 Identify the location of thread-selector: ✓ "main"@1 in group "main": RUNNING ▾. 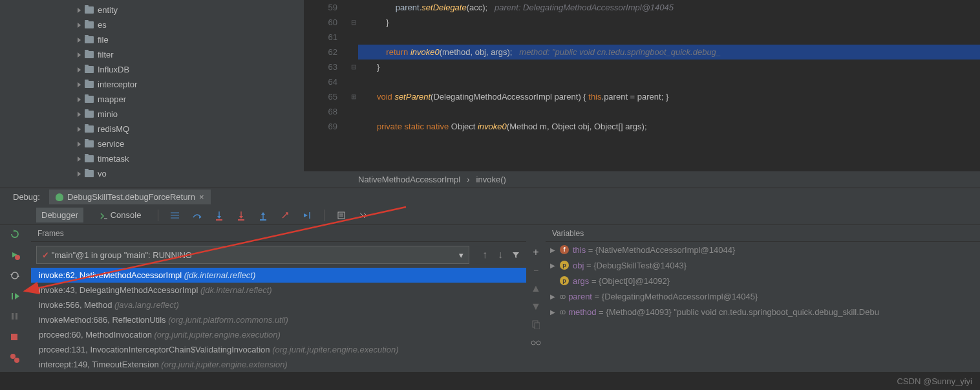
(253, 255).